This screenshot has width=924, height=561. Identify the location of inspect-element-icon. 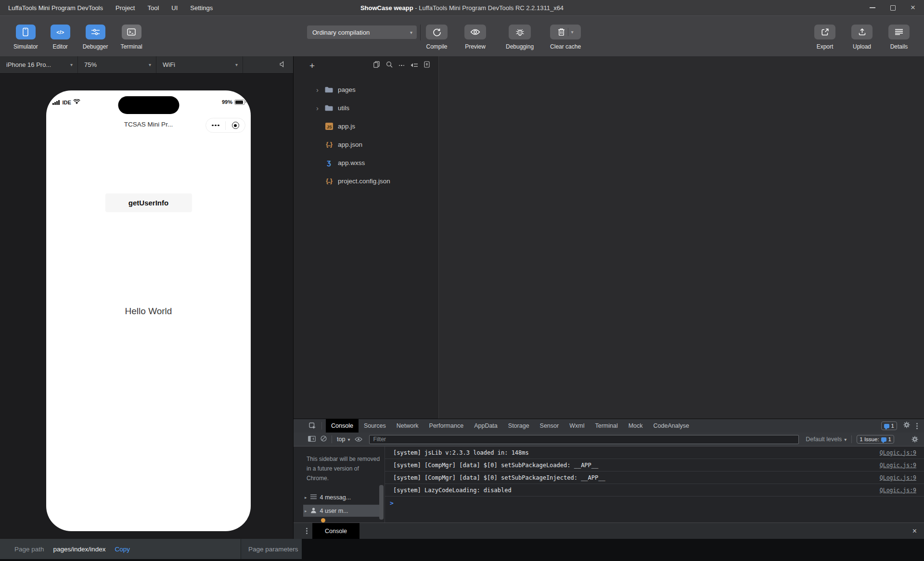
(312, 426).